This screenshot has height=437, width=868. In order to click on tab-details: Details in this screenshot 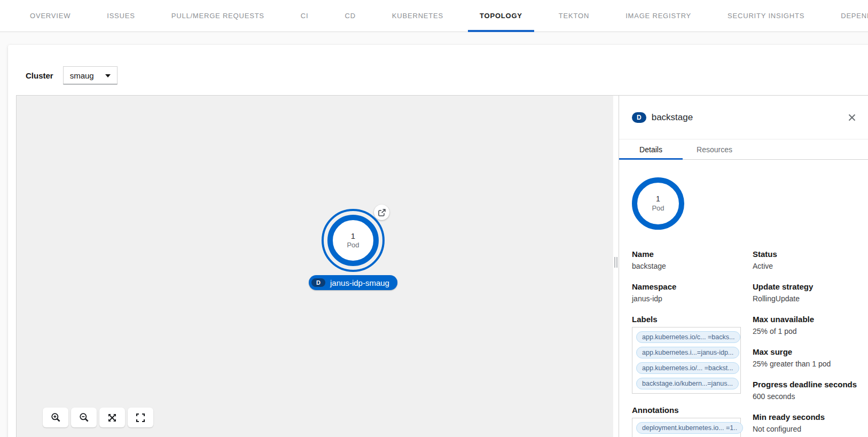, I will do `click(651, 150)`.